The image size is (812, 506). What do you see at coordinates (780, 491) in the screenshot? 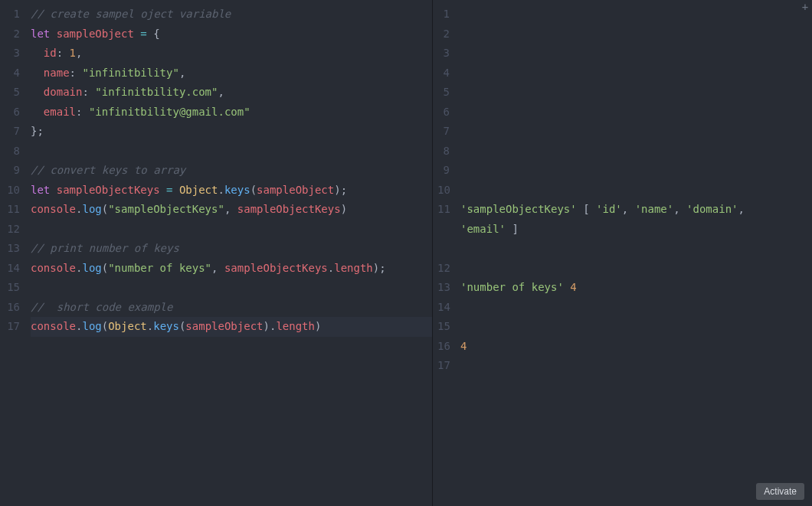
I see `activate-button: Activate` at bounding box center [780, 491].